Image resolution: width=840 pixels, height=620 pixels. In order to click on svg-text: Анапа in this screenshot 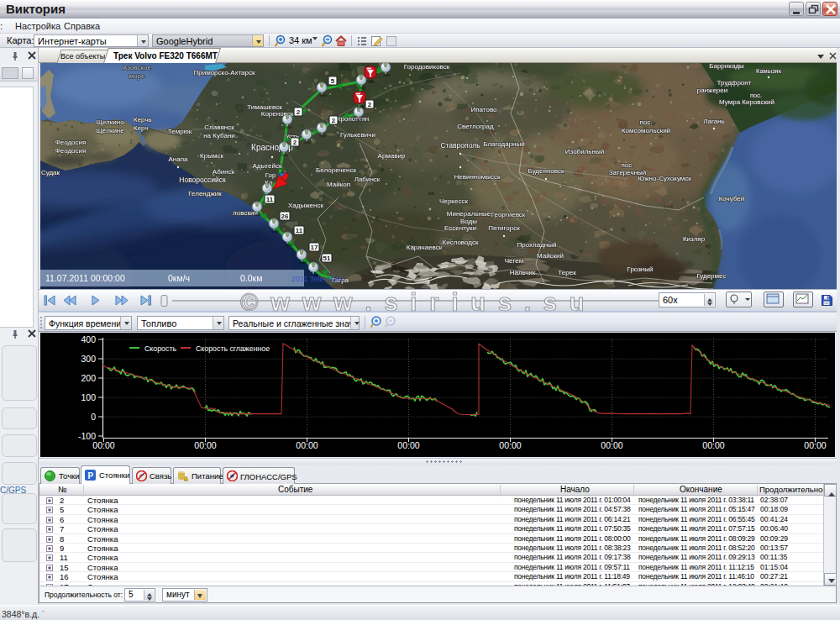, I will do `click(179, 160)`.